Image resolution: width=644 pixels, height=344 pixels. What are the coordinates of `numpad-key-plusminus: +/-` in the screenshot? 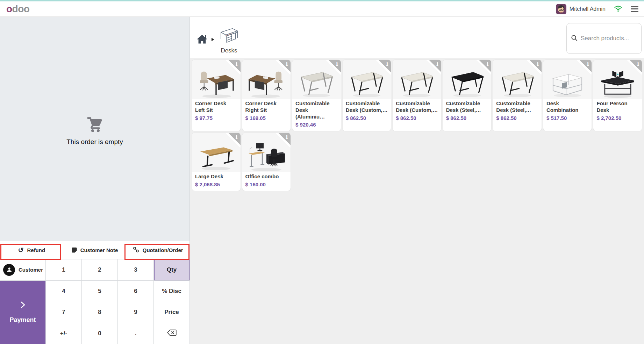 It's located at (64, 334).